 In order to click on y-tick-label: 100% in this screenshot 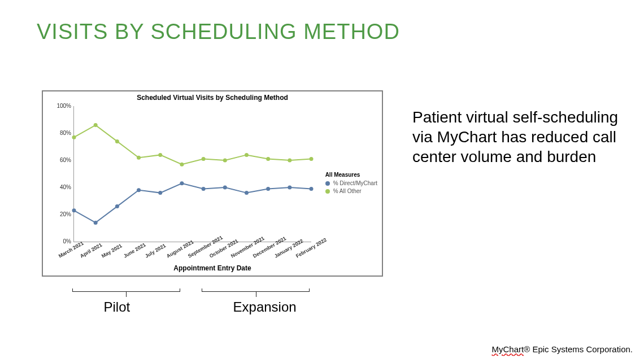, I will do `click(63, 106)`.